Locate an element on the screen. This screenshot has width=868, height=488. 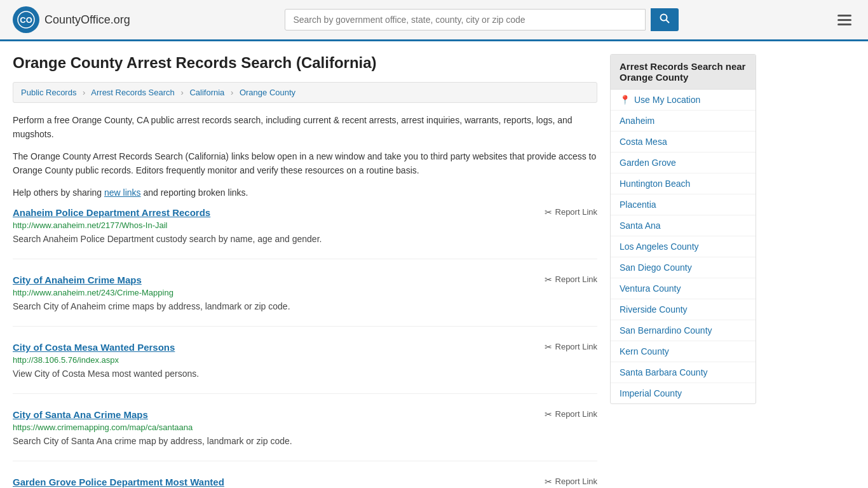
sidebar-item-riverside-county: Riverside County is located at coordinates (683, 310).